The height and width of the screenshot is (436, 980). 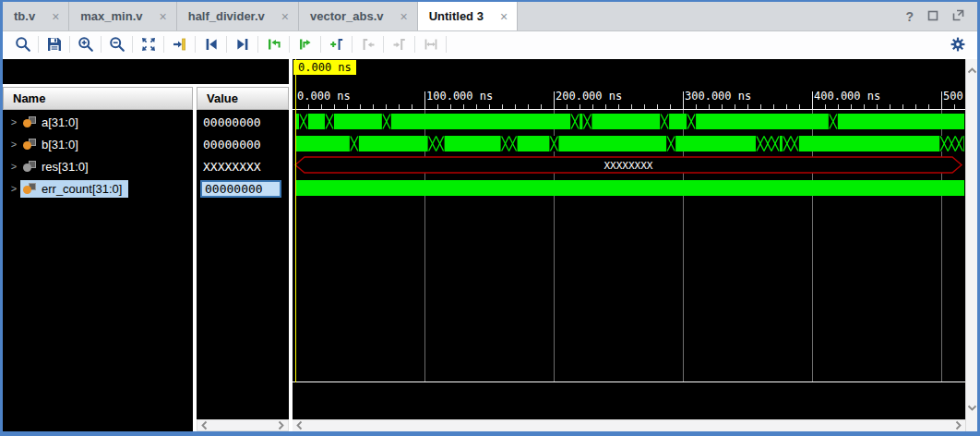 What do you see at coordinates (358, 17) in the screenshot?
I see `tab-vector-abs-v: vector_abs.v×` at bounding box center [358, 17].